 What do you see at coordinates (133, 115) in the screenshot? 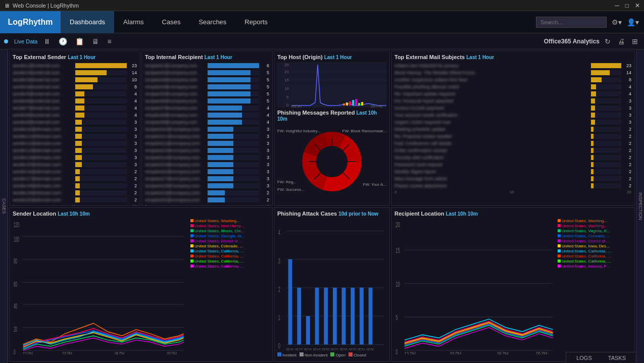
I see `bar-value: 4` at bounding box center [133, 115].